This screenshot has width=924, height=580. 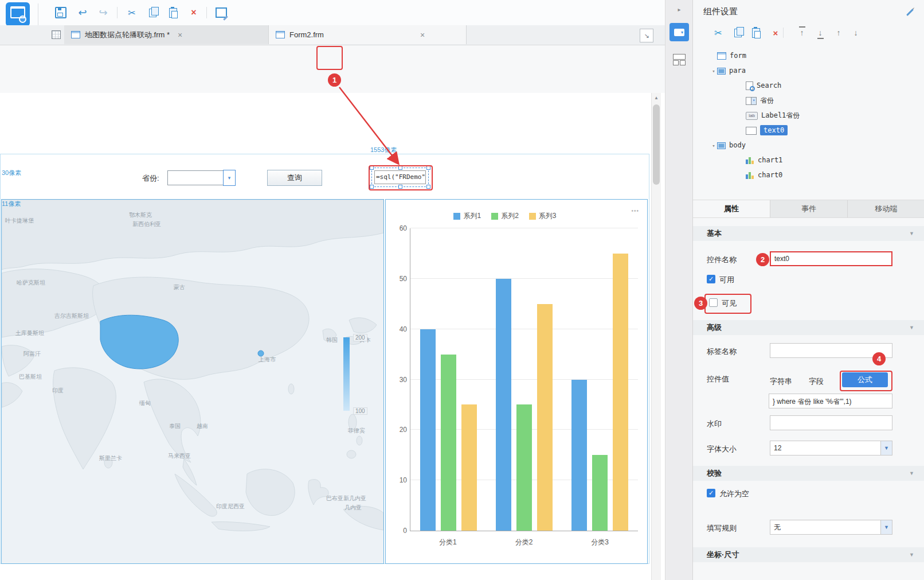 I want to click on move-down-button: ↓, so click(x=856, y=33).